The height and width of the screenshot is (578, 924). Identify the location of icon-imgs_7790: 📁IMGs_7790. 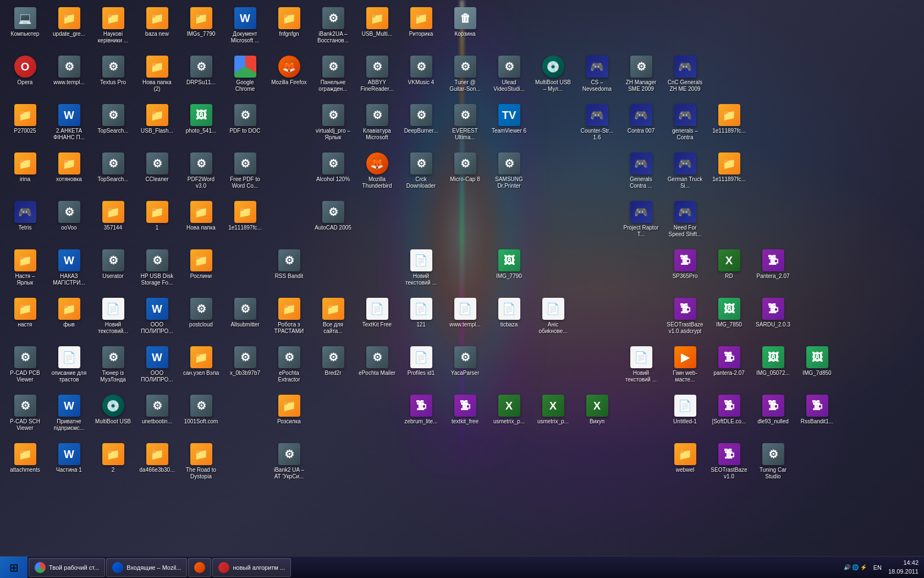
(201, 22).